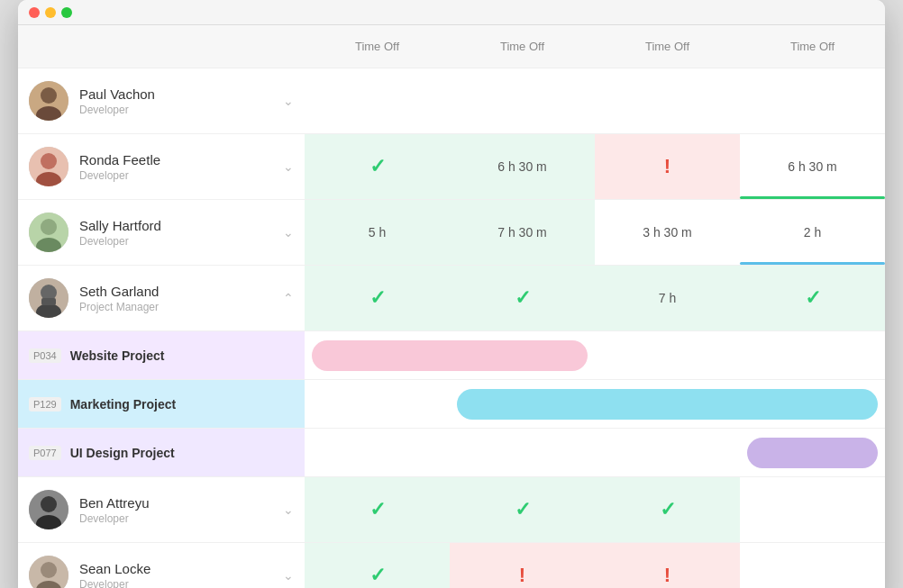  Describe the element at coordinates (49, 510) in the screenshot. I see `avatar-ben-attreyu` at that location.